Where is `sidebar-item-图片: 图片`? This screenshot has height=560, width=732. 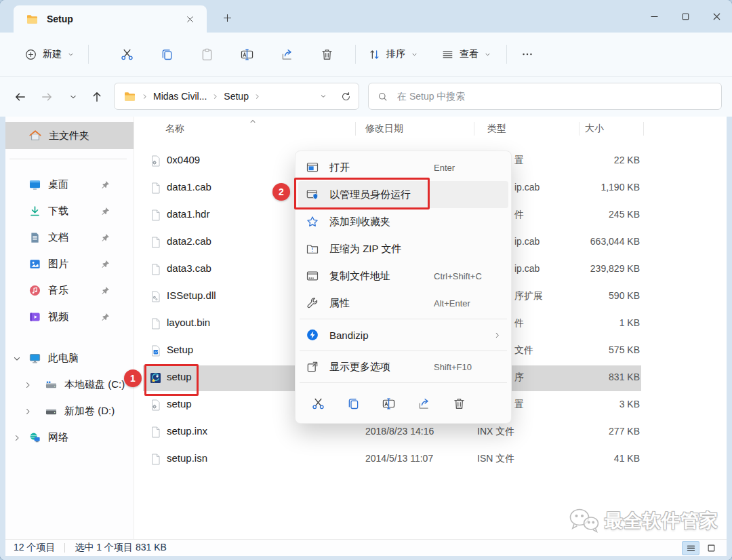
sidebar-item-图片: 图片 is located at coordinates (69, 264).